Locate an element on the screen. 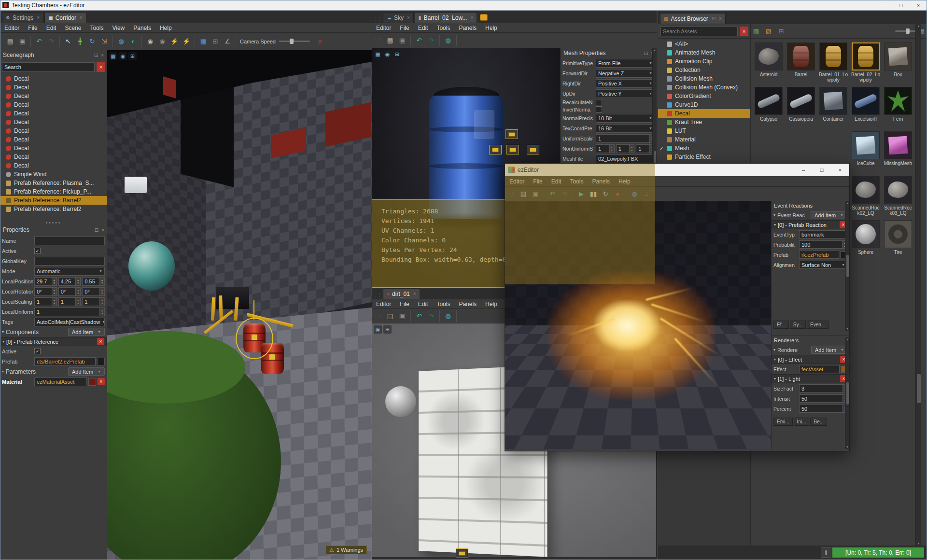 Image resolution: width=927 pixels, height=560 pixels. asset-view-button: ⊞ is located at coordinates (781, 31).